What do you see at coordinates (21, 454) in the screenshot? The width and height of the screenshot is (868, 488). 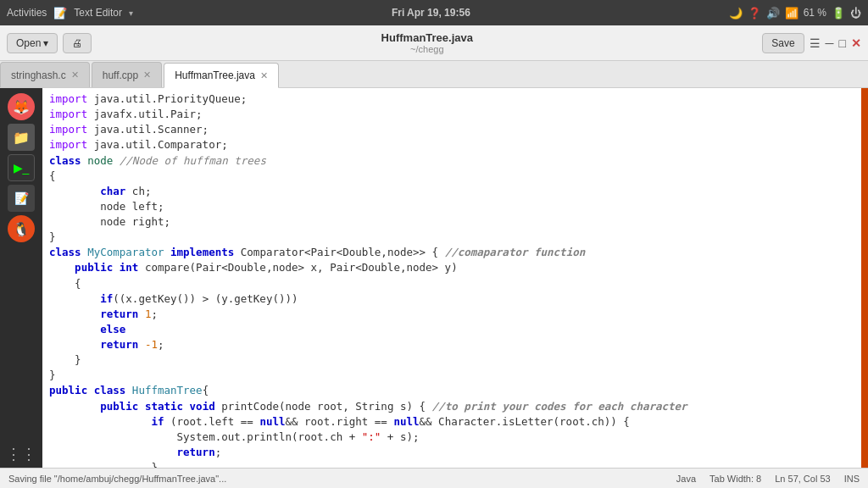 I see `sidebar-item-grid: ⋮⋮` at bounding box center [21, 454].